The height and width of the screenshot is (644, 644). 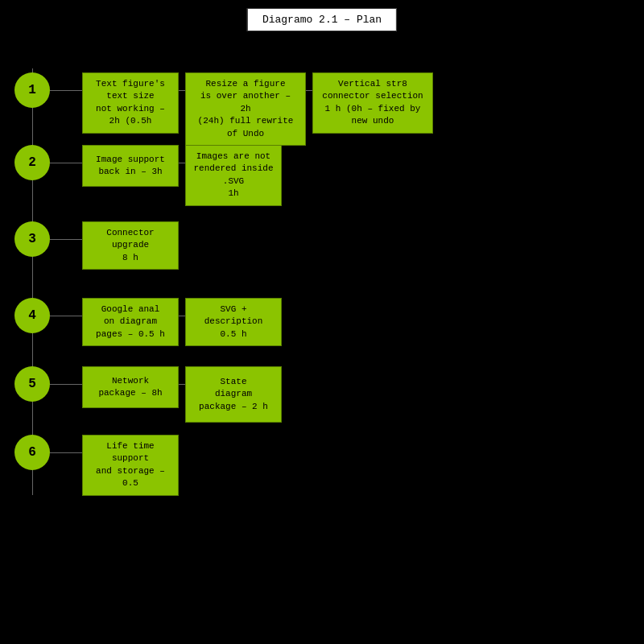 What do you see at coordinates (32, 239) in the screenshot?
I see `circle-3: 3` at bounding box center [32, 239].